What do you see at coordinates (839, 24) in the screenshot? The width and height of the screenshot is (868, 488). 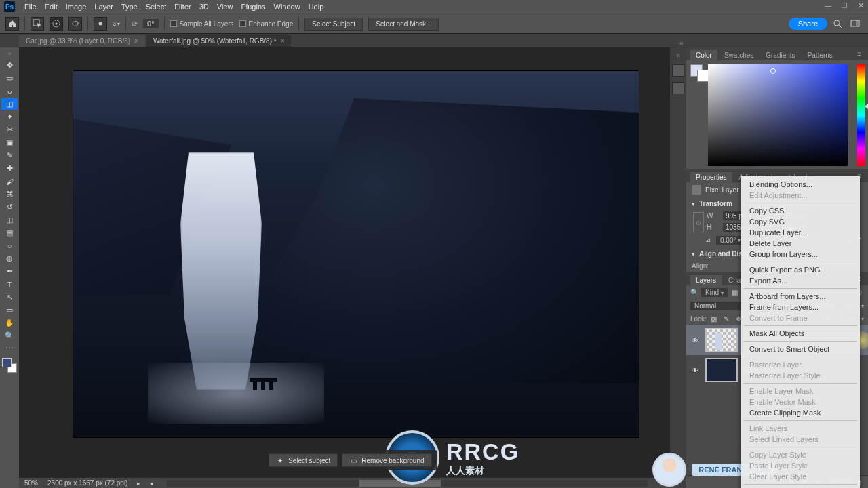 I see `search-icon` at bounding box center [839, 24].